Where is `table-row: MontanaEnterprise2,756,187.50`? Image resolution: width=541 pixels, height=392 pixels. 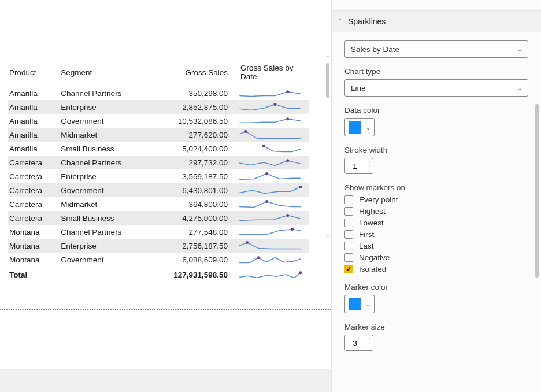 table-row: MontanaEnterprise2,756,187.50 is located at coordinates (158, 246).